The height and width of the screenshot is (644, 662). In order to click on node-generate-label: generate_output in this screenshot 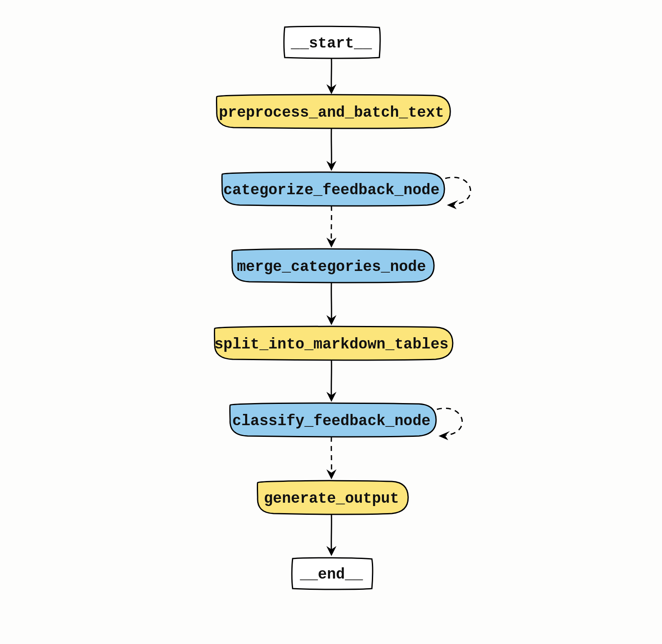, I will do `click(331, 499)`.